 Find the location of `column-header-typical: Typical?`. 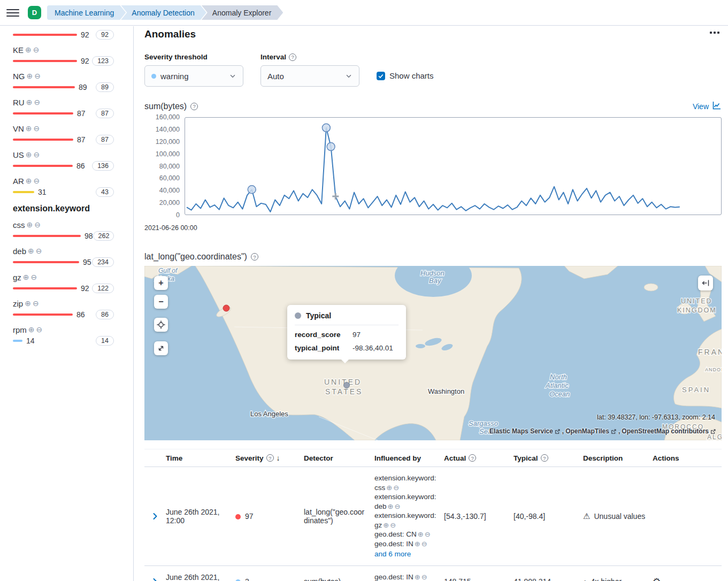

column-header-typical: Typical? is located at coordinates (548, 458).